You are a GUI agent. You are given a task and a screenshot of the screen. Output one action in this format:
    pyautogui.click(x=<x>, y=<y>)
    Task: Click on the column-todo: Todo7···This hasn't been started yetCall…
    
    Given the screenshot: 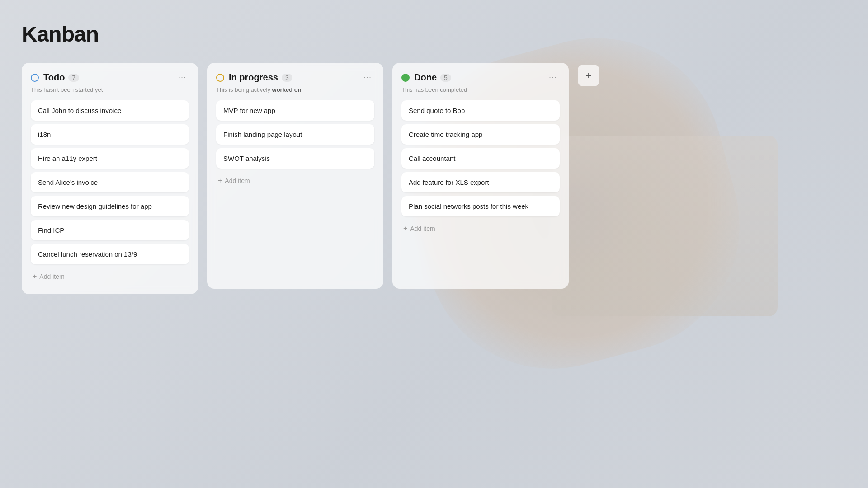 What is the action you would take?
    pyautogui.click(x=110, y=178)
    